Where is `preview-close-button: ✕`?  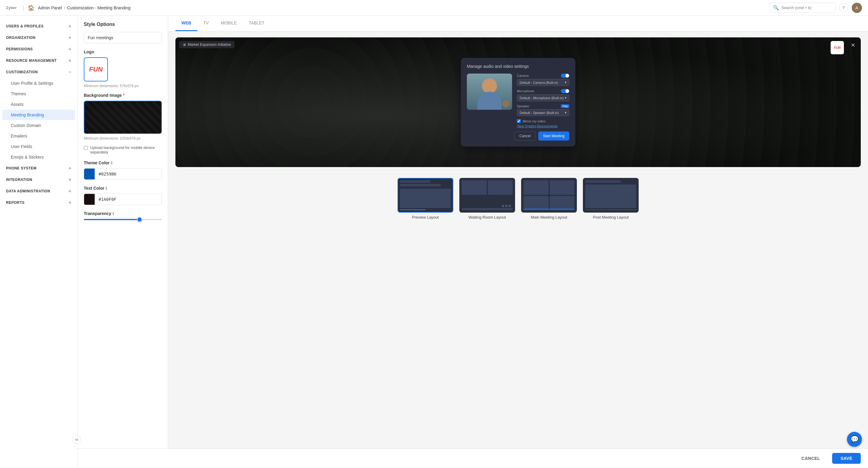 preview-close-button: ✕ is located at coordinates (853, 45).